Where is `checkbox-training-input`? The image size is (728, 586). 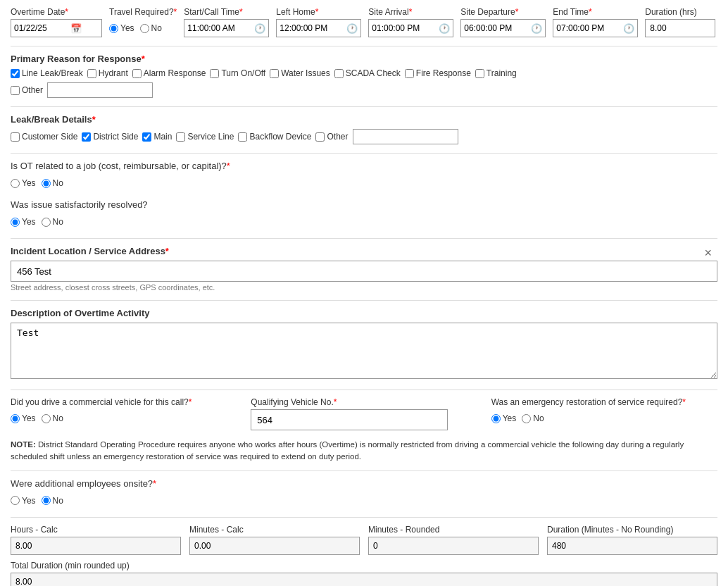 checkbox-training-input is located at coordinates (480, 73).